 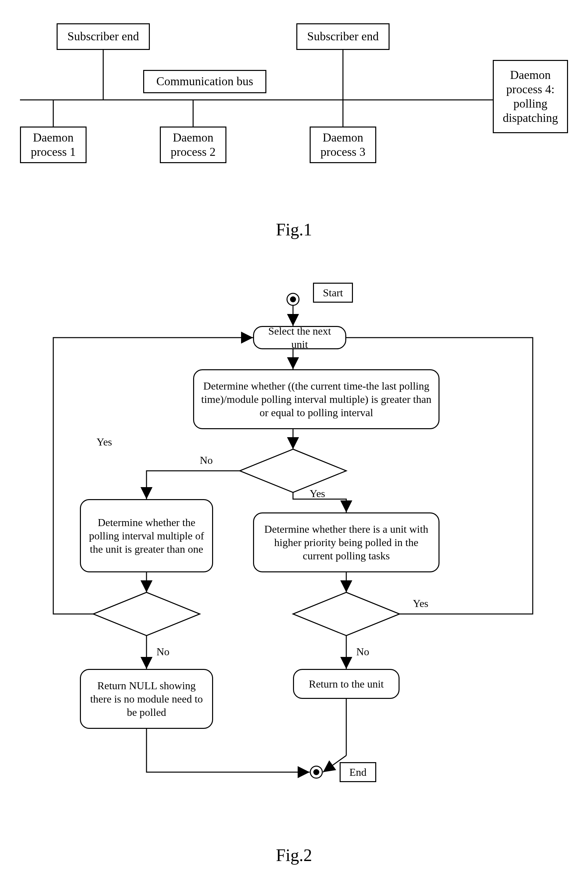 I want to click on select-next-unit: Select the next unit, so click(x=300, y=338).